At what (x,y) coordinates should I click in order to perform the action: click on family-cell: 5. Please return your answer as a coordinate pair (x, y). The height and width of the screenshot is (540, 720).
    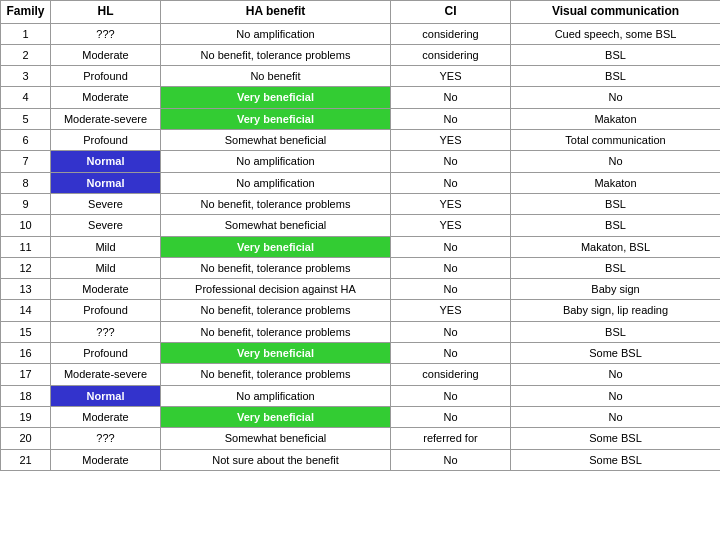
    Looking at the image, I should click on (26, 118).